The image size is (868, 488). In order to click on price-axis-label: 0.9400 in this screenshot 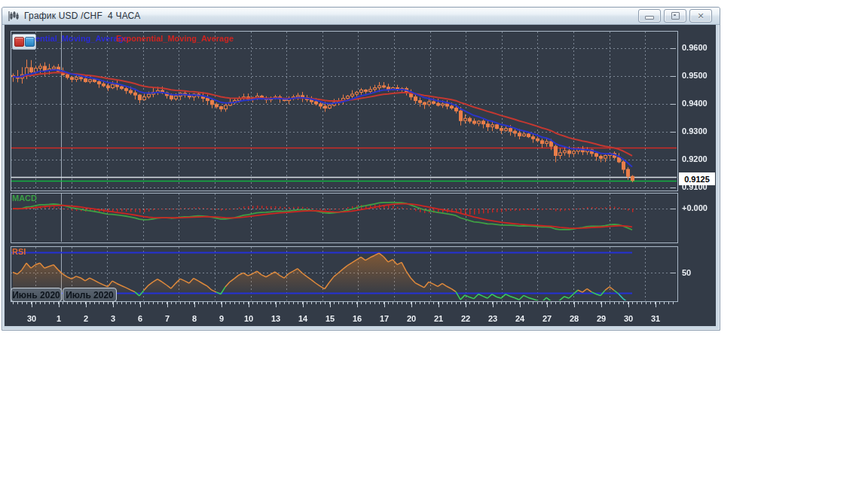, I will do `click(695, 103)`.